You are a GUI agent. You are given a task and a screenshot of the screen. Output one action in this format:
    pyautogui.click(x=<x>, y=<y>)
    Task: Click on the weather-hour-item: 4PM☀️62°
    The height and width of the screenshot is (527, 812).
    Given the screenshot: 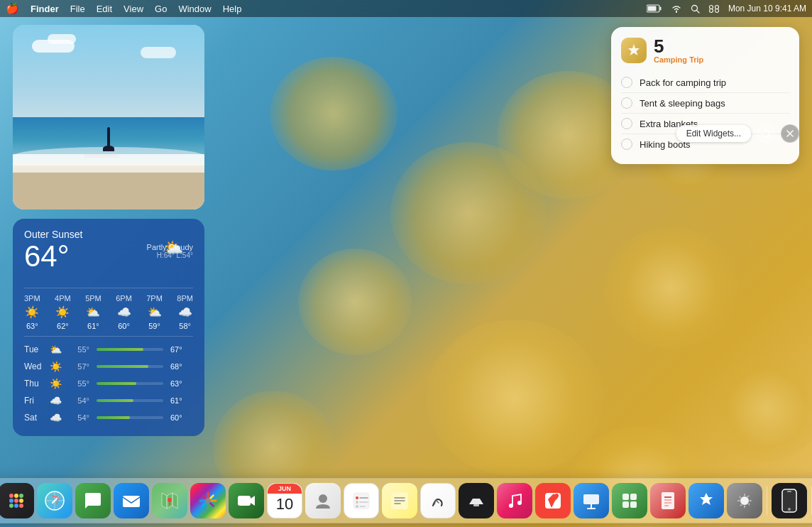 What is the action you would take?
    pyautogui.click(x=62, y=313)
    